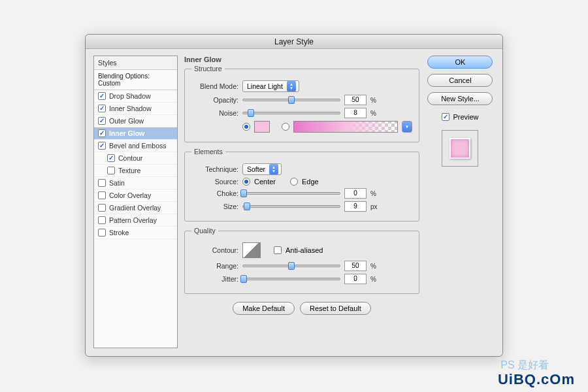  I want to click on sidebar-item-color-overlay: Color Overlay, so click(136, 196).